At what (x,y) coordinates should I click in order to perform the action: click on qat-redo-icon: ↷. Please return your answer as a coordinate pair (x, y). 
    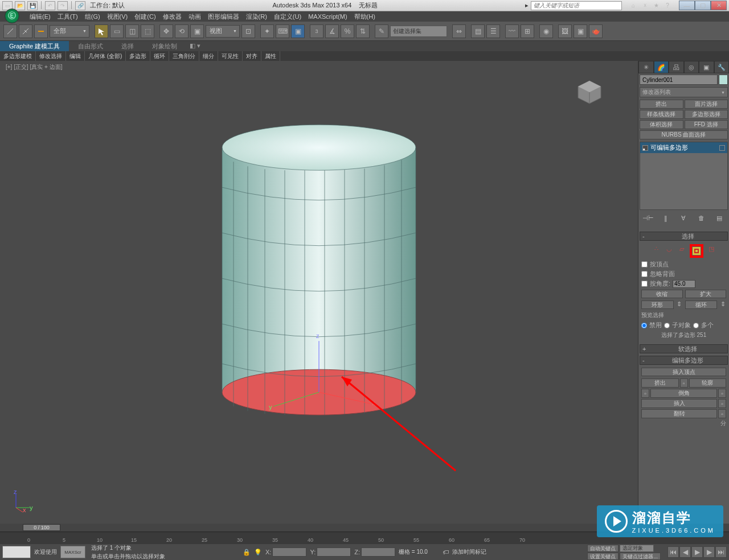
    Looking at the image, I should click on (63, 6).